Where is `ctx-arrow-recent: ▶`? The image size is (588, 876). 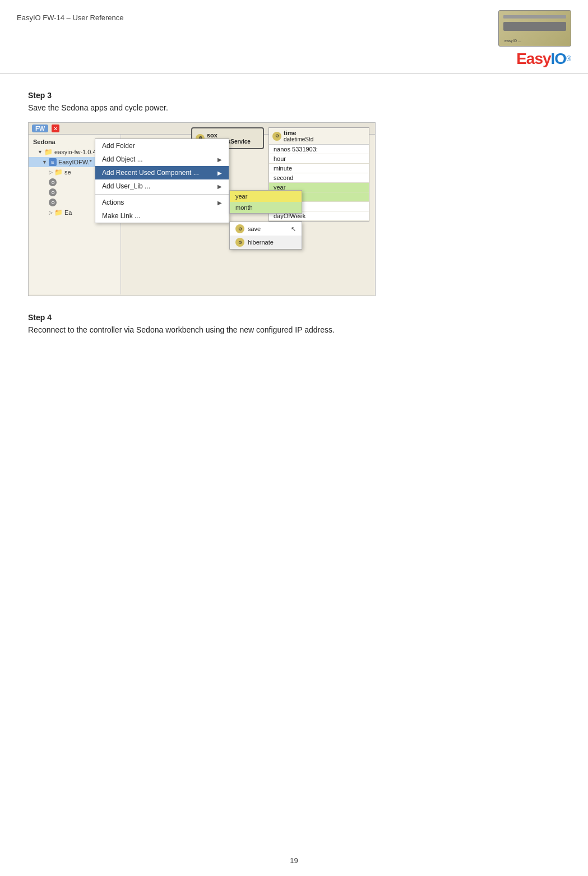 ctx-arrow-recent: ▶ is located at coordinates (220, 173).